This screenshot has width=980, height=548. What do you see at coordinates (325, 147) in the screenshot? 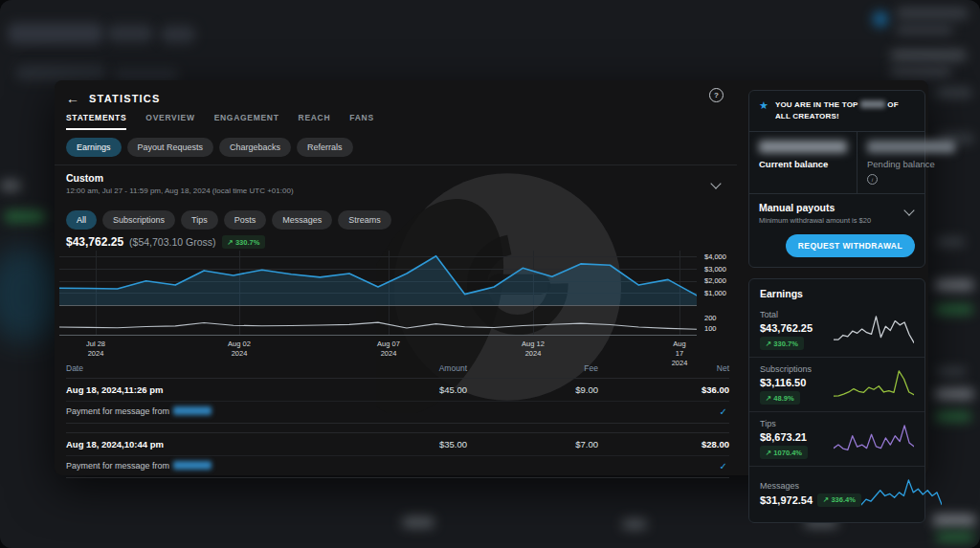
I see `filter-referrals: Referrals` at bounding box center [325, 147].